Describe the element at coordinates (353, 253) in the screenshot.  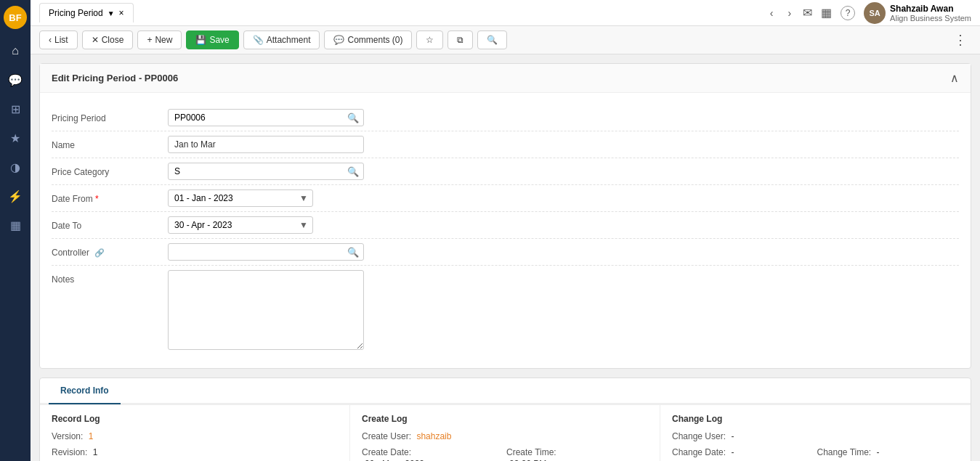
I see `controller-search-button: 🔍` at that location.